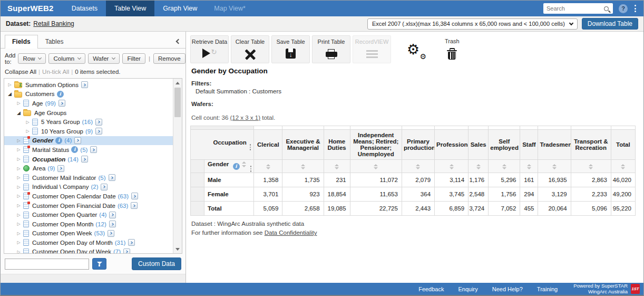 The width and height of the screenshot is (644, 296). I want to click on add-to-filter-button: Filter, so click(134, 59).